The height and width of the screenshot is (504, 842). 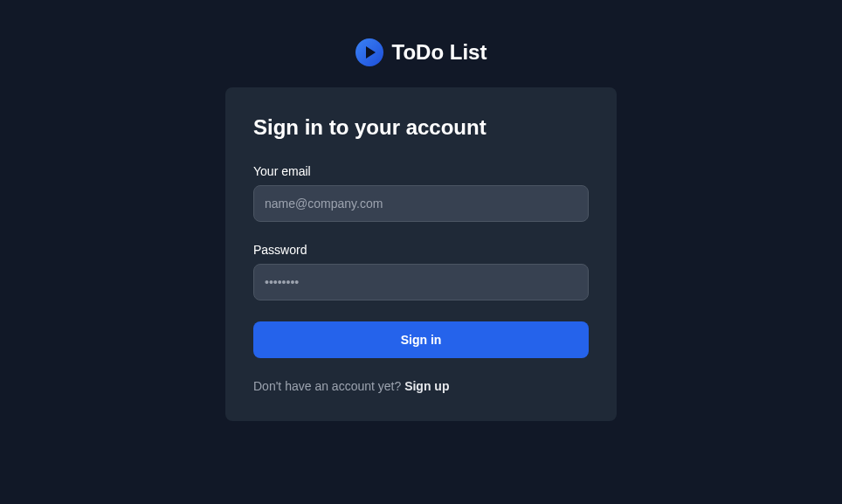 What do you see at coordinates (421, 386) in the screenshot?
I see `signup-row: Don't have an account yet? Sign up` at bounding box center [421, 386].